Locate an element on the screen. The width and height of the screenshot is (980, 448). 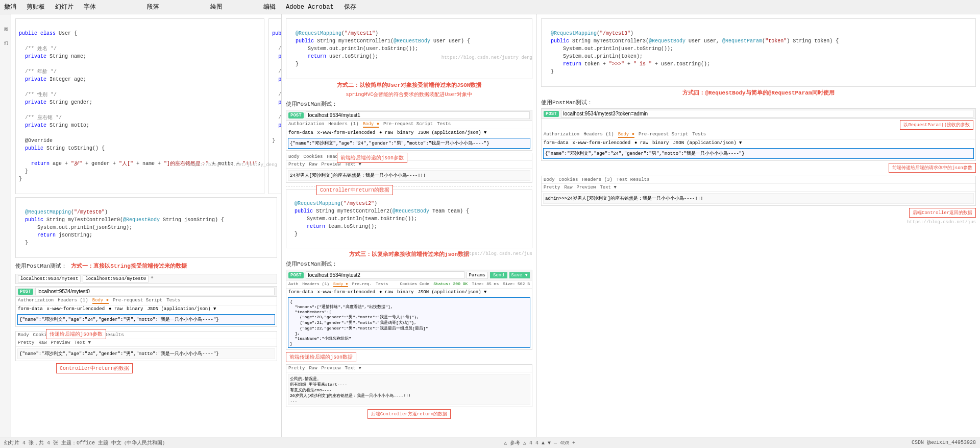
radio-json-1: JSON (application/json) ▼ is located at coordinates (182, 309).